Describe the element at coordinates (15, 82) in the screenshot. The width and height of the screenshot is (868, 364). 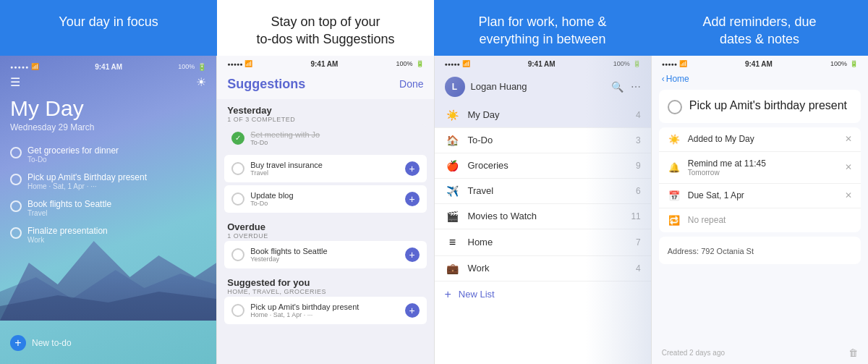
I see `menu-icon: ☰` at that location.